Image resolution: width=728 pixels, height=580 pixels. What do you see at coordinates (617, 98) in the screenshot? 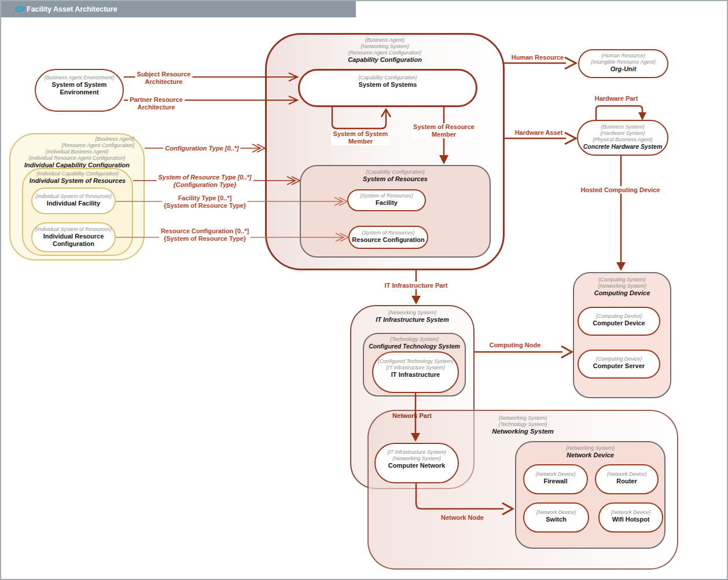
I see `edge-label-hardware-part: Hardware Part` at bounding box center [617, 98].